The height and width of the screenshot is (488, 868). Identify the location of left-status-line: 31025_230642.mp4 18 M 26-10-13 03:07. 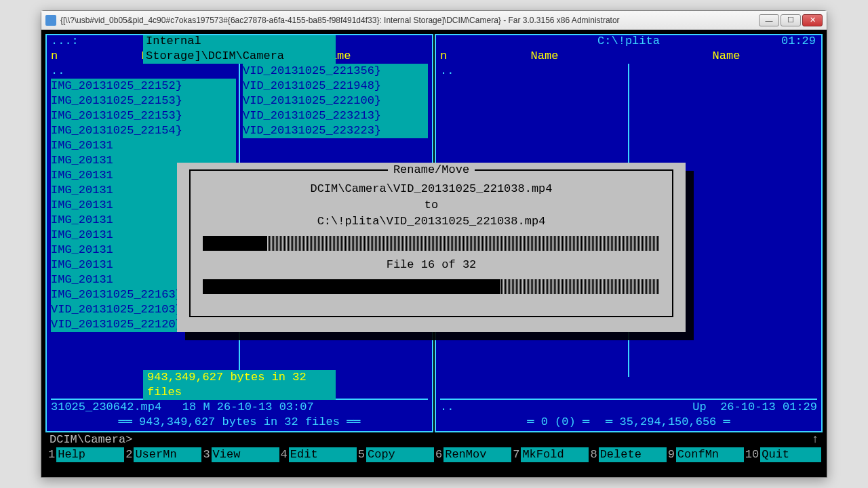
(239, 407).